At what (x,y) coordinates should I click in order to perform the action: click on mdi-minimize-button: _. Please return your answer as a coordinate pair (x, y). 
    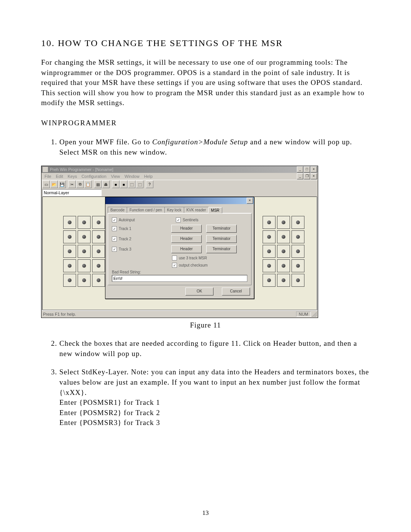
    Looking at the image, I should click on (300, 176).